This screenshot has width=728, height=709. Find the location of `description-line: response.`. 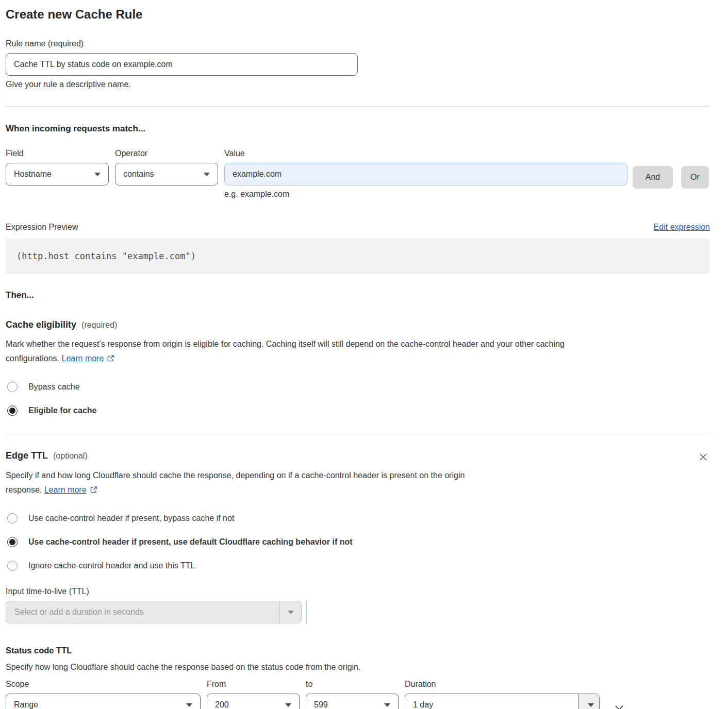

description-line: response. is located at coordinates (24, 489).